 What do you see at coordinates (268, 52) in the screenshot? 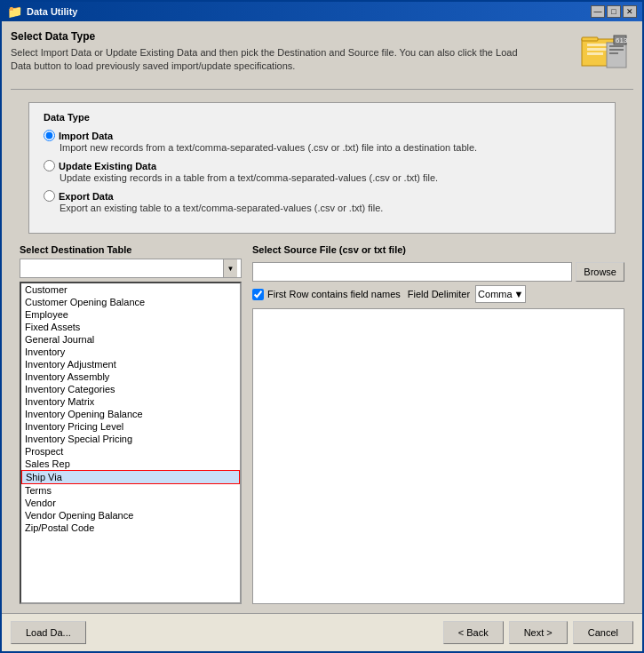
I see `header-text: Select Data Type Select Import Data or U…` at bounding box center [268, 52].